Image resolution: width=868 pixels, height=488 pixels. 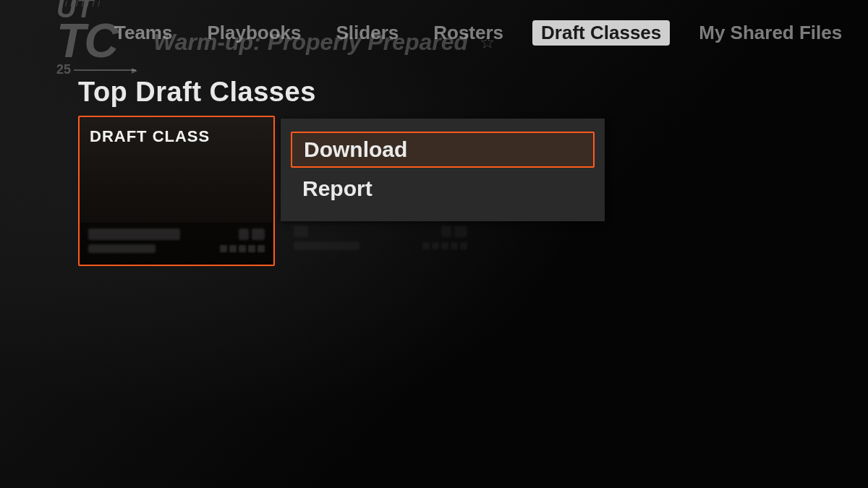 What do you see at coordinates (122, 249) in the screenshot?
I see `card-meta-blurred` at bounding box center [122, 249].